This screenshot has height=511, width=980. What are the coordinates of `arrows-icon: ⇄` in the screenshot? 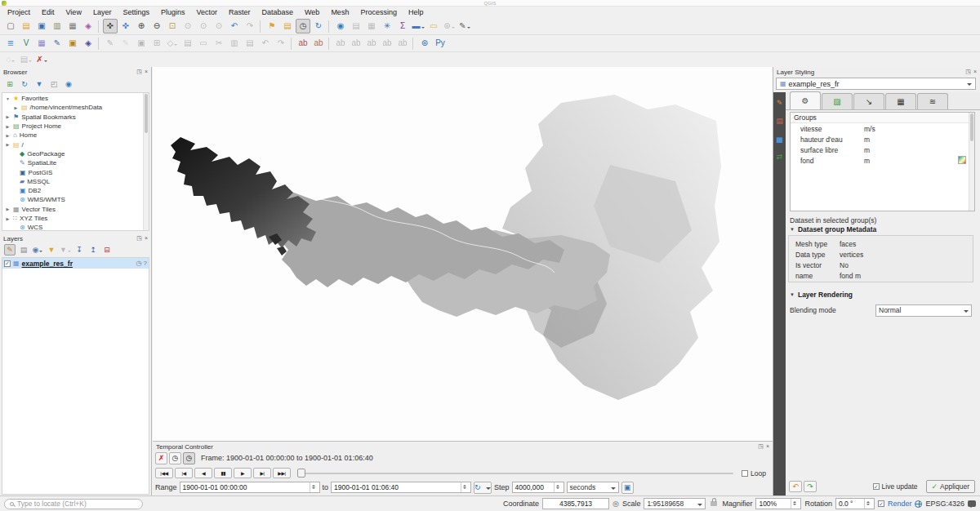 It's located at (779, 157).